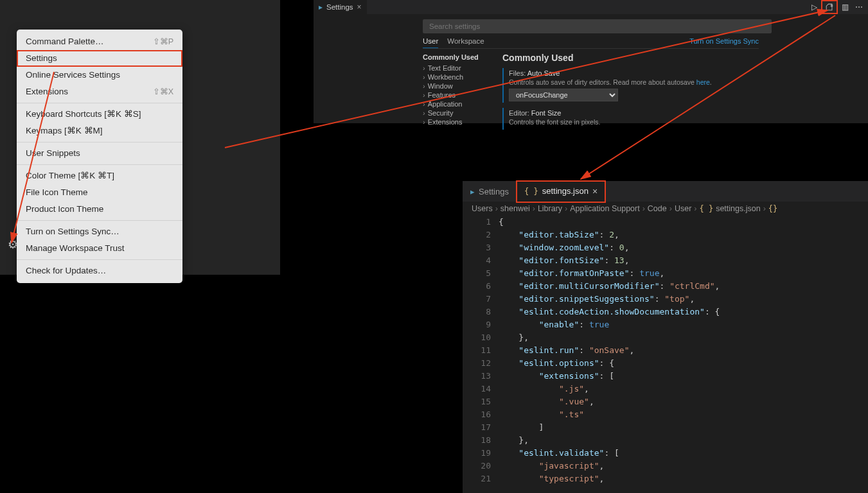 This screenshot has height=493, width=868. What do you see at coordinates (684, 299) in the screenshot?
I see `code-line: "editor.snippetSuggestions": "top",` at bounding box center [684, 299].